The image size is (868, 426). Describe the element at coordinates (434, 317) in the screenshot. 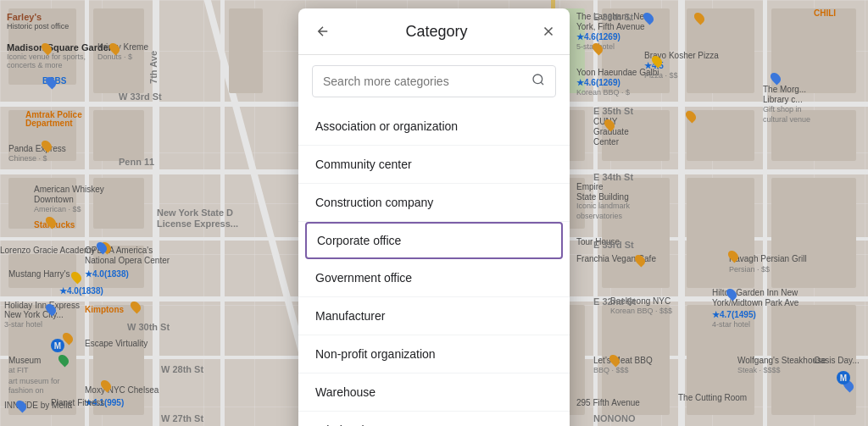

I see `category-item-manufacturer: Manufacturer` at that location.